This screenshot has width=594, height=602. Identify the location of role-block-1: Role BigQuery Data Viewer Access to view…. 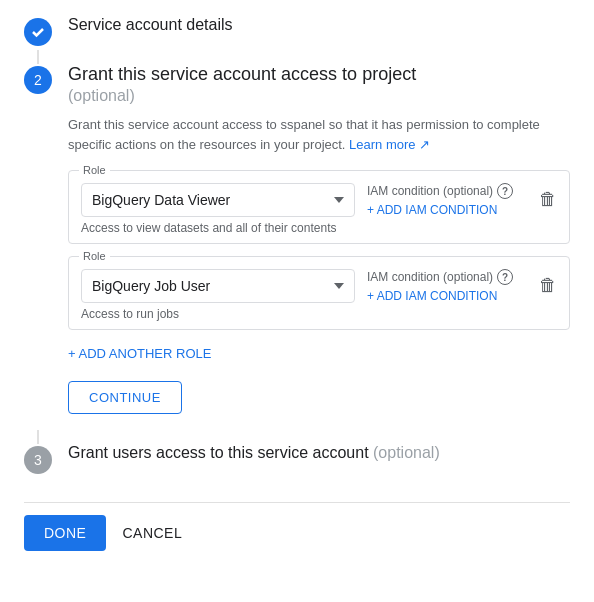
(319, 207).